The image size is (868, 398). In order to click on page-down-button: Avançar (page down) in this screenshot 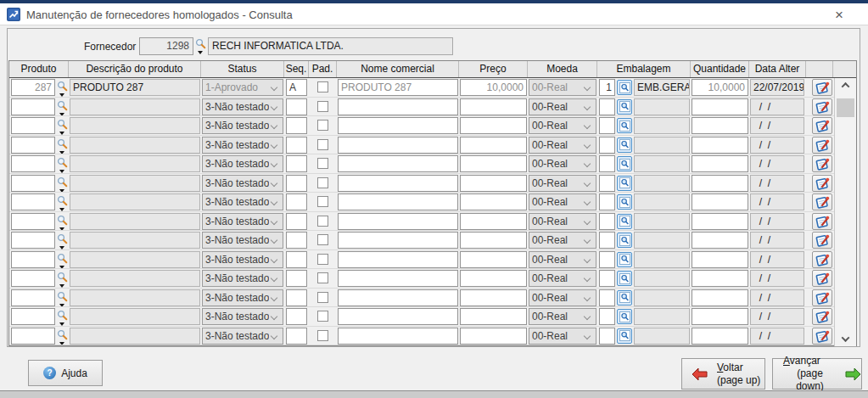, I will do `click(817, 373)`.